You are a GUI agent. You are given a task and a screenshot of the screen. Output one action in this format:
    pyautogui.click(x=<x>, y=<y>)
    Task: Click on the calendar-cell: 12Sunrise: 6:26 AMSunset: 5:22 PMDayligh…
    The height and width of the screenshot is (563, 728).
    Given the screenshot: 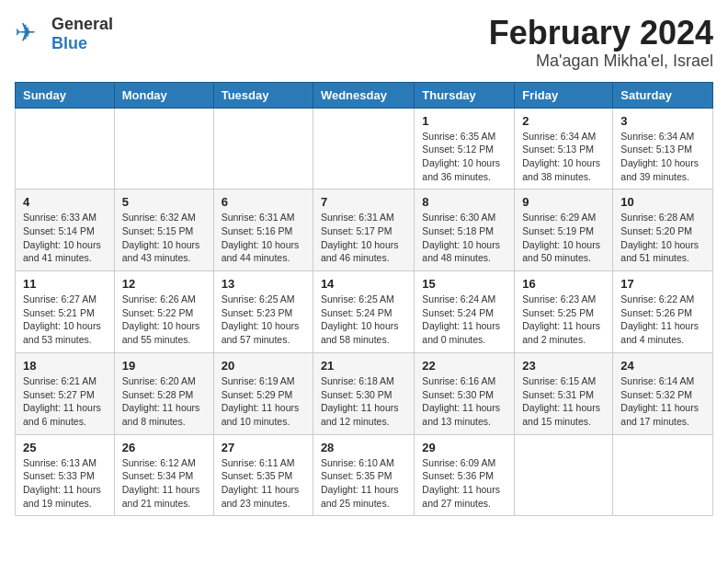 What is the action you would take?
    pyautogui.click(x=164, y=313)
    